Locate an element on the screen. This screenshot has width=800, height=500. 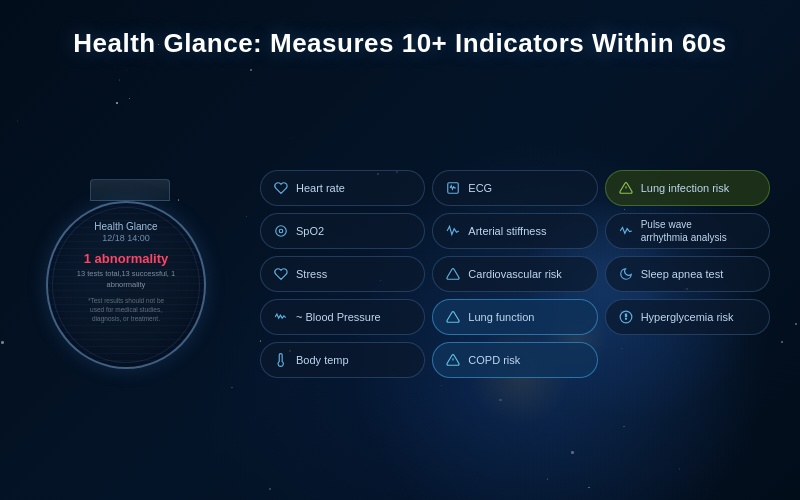
watch-date: 12/18 14:00 is located at coordinates (126, 238).